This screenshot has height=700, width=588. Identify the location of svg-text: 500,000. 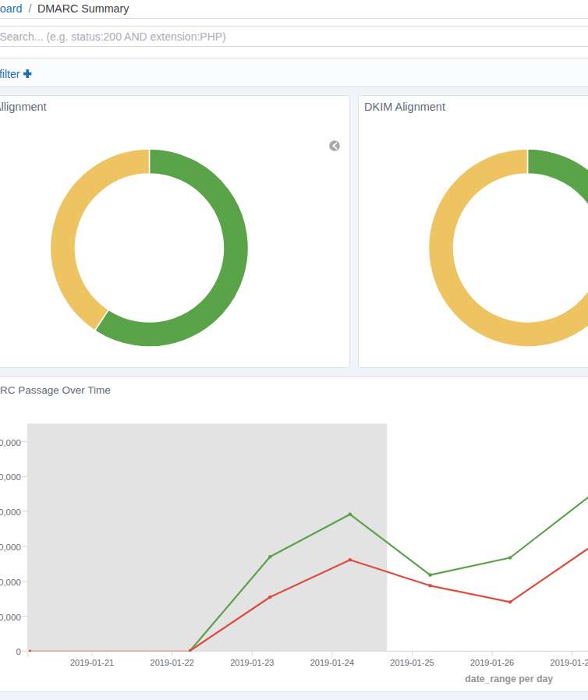
(11, 477).